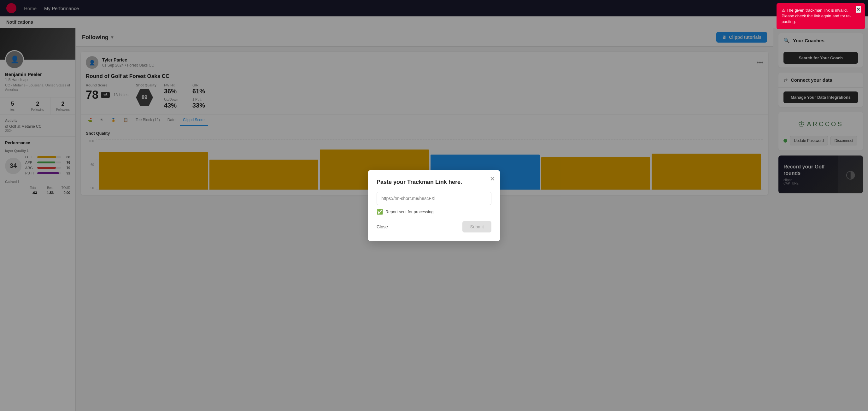 This screenshot has width=868, height=411. Describe the element at coordinates (784, 10) in the screenshot. I see `warning-icon: ⚠` at that location.